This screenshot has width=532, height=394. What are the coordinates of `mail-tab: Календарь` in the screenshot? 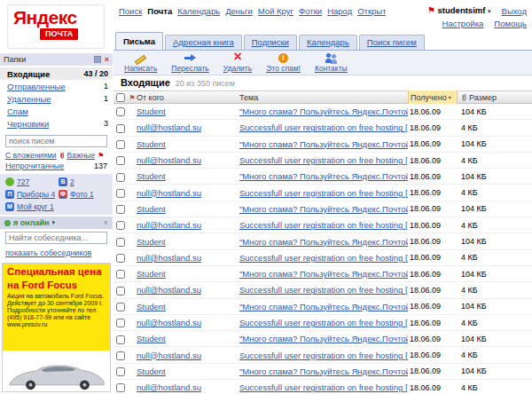 It's located at (328, 43).